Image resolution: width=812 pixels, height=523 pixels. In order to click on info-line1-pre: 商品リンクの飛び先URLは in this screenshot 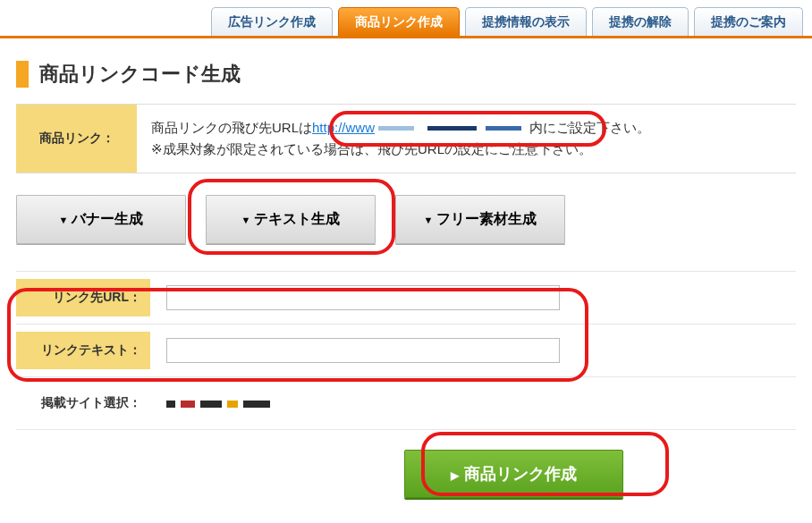, I will do `click(232, 127)`.